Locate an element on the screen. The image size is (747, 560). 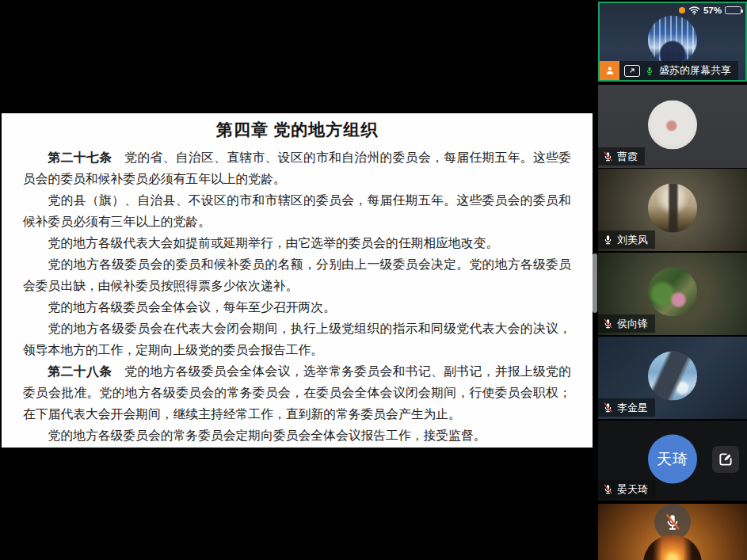
document-title: 第四章 党的地方组织 is located at coordinates (297, 130).